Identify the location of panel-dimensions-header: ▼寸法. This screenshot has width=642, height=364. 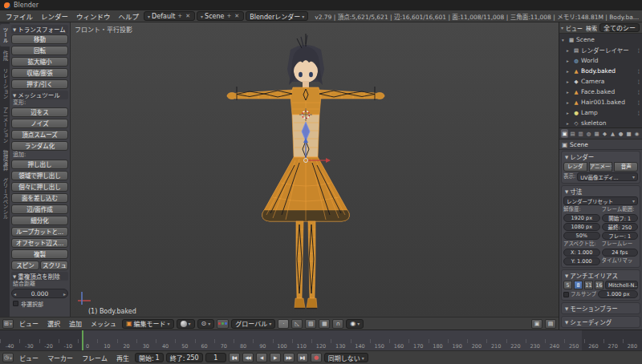
(600, 191).